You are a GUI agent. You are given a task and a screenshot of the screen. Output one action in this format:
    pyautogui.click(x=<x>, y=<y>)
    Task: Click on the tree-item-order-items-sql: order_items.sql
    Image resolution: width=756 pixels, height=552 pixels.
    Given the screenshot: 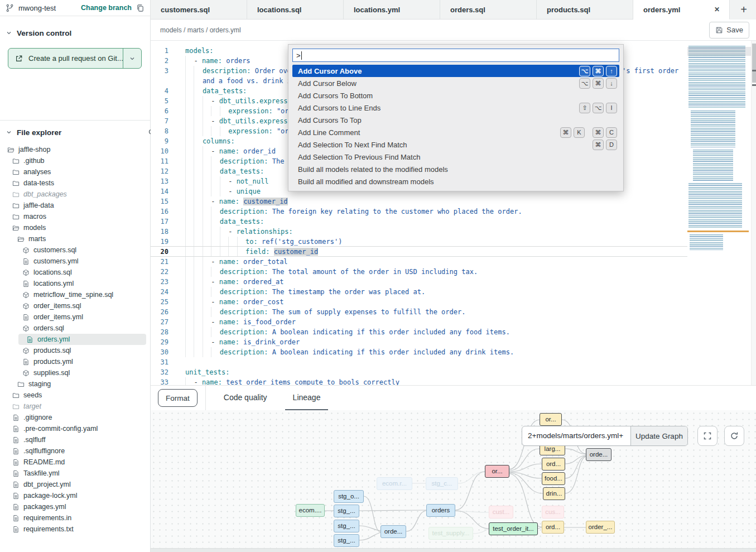 What is the action you would take?
    pyautogui.click(x=75, y=306)
    